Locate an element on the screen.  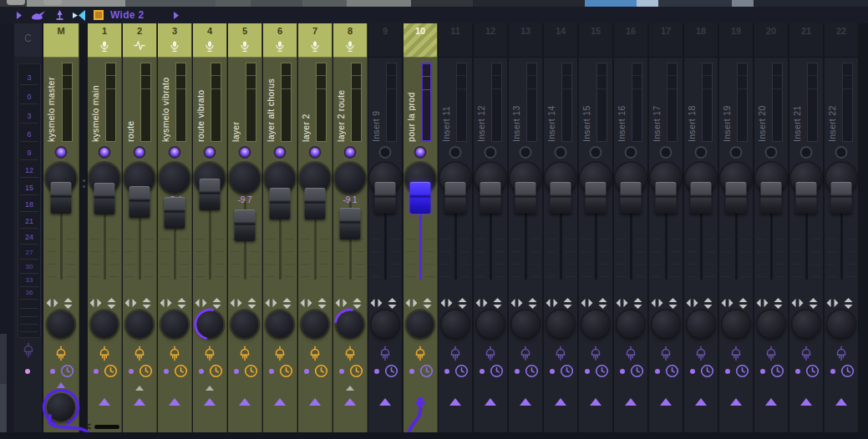
channel-header: 16 is located at coordinates (631, 40).